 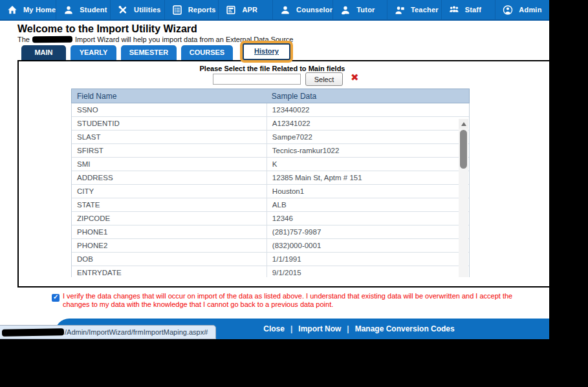 I want to click on footer-link-manage-conversion-codes: Manage Conversion Codes, so click(x=405, y=329).